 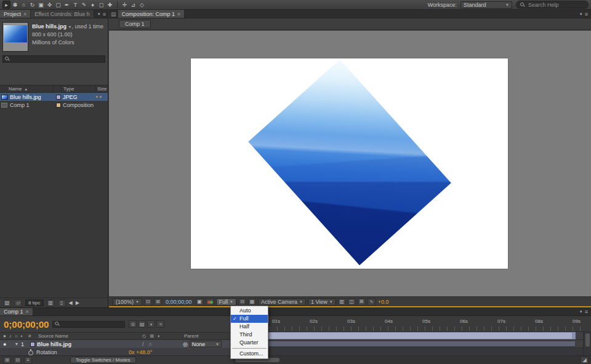 What do you see at coordinates (17, 360) in the screenshot?
I see `expand-transfer-icon: ⊟` at bounding box center [17, 360].